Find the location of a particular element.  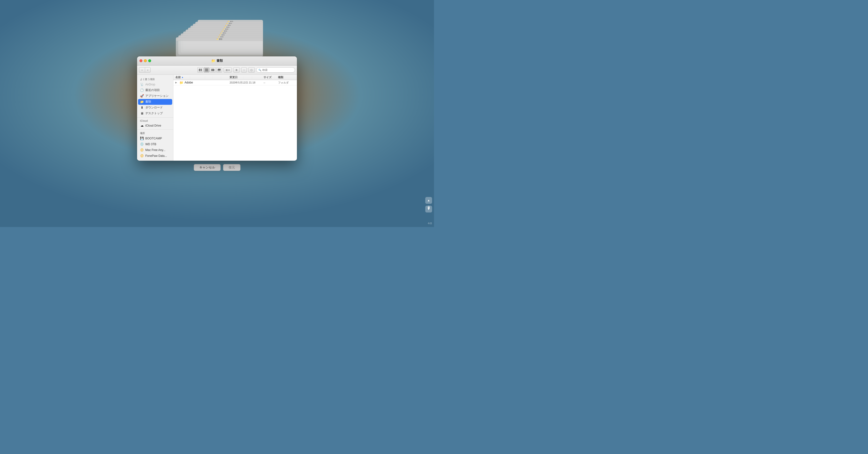

sidebar-item-bootcamp: 💾 BOOTCAMP is located at coordinates (155, 138).